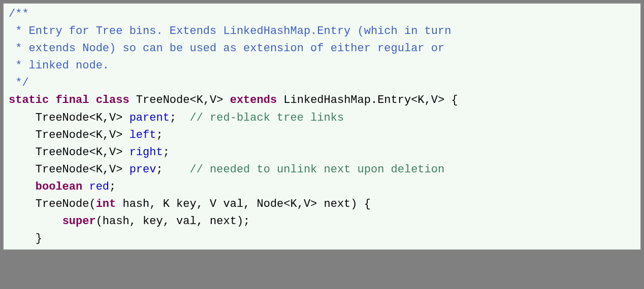 The height and width of the screenshot is (289, 644). Describe the element at coordinates (19, 31) in the screenshot. I see `javadoc-line-2-prefix: *` at that location.